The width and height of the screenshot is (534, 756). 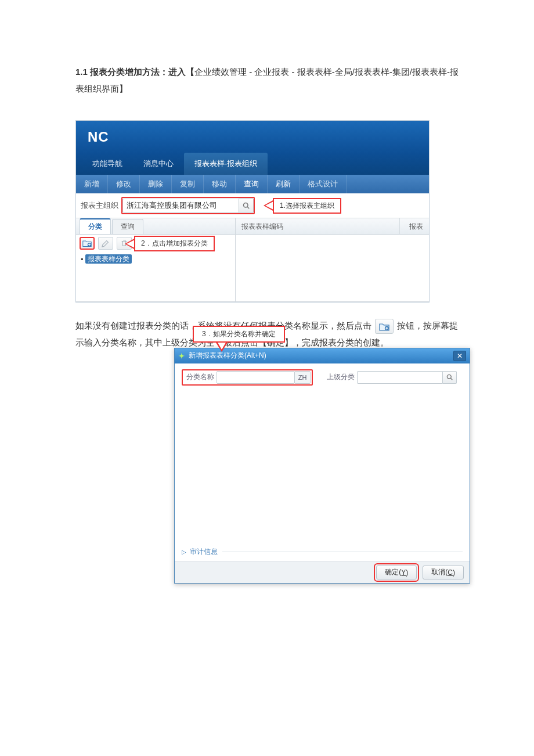 I want to click on subtabs: 分类 查询, so click(x=156, y=226).